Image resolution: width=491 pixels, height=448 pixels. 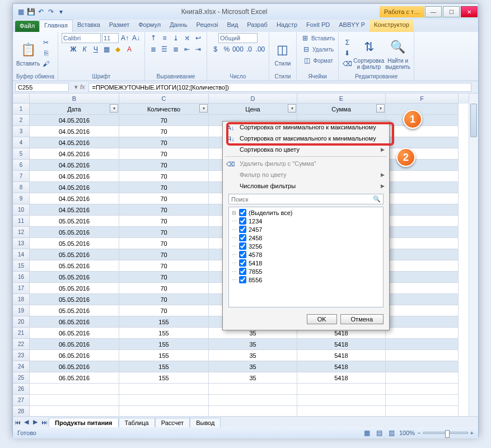 What do you see at coordinates (187, 38) in the screenshot?
I see `orient-icon: ⤨` at bounding box center [187, 38].